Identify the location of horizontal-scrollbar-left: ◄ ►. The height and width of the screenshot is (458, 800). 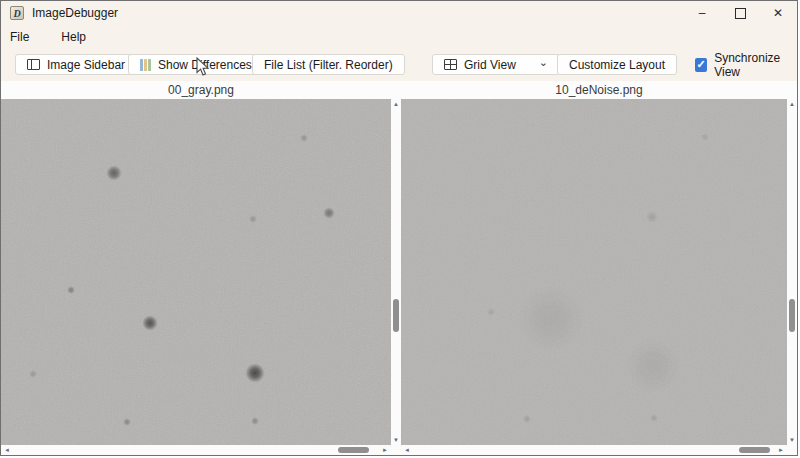
(196, 450).